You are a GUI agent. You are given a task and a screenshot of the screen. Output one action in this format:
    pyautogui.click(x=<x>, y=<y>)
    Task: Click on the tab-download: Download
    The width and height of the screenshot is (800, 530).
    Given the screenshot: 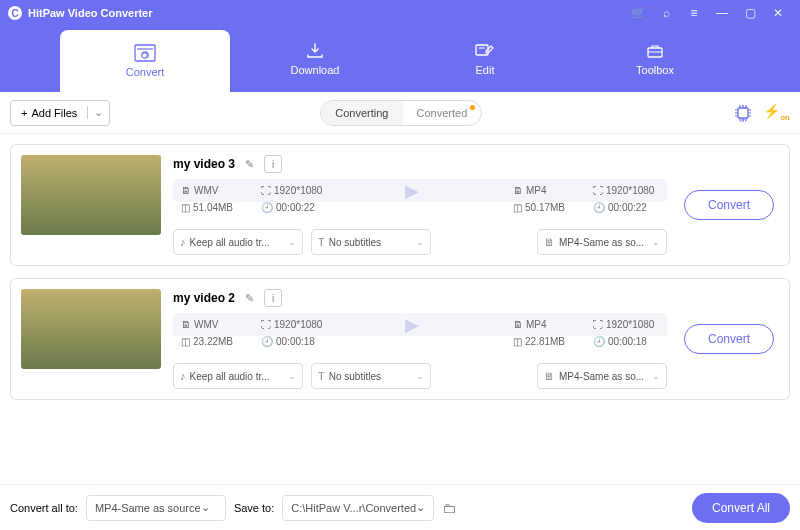 What is the action you would take?
    pyautogui.click(x=315, y=59)
    